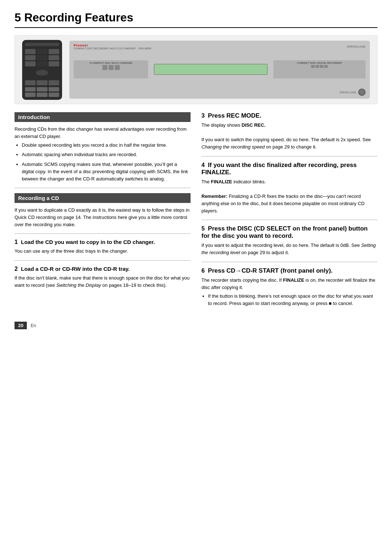  What do you see at coordinates (290, 241) in the screenshot?
I see `step-5: 5 Press the DISC (CD SELECT on the front…` at bounding box center [290, 241].